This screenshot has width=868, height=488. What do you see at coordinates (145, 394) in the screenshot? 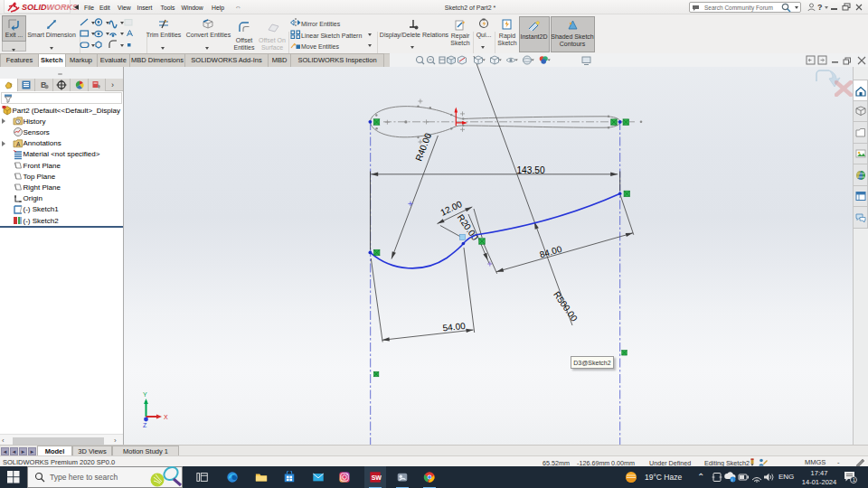
I see `svg-text: Y` at bounding box center [145, 394].